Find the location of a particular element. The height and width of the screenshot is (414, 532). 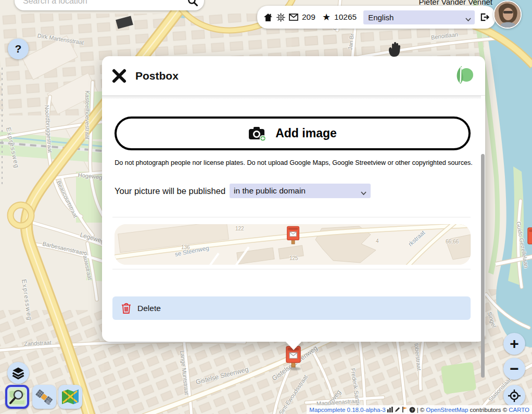

search-bar is located at coordinates (109, 5).